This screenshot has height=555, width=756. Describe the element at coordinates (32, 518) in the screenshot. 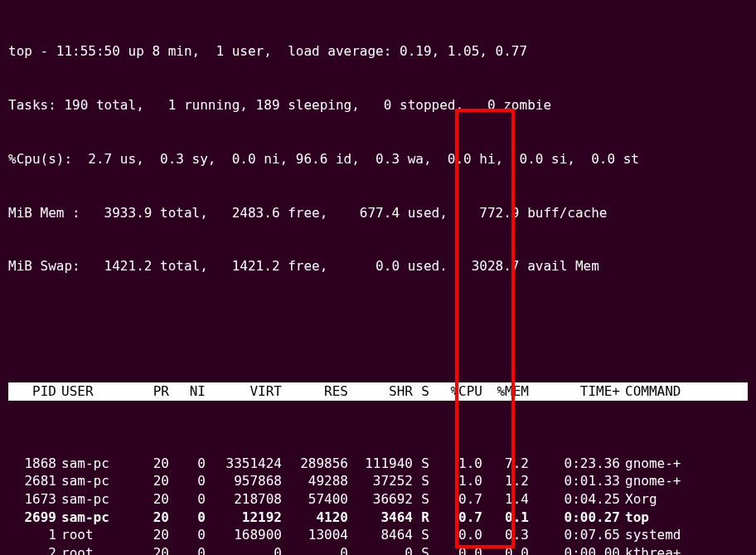

I see `cell-pid: 2699` at that location.